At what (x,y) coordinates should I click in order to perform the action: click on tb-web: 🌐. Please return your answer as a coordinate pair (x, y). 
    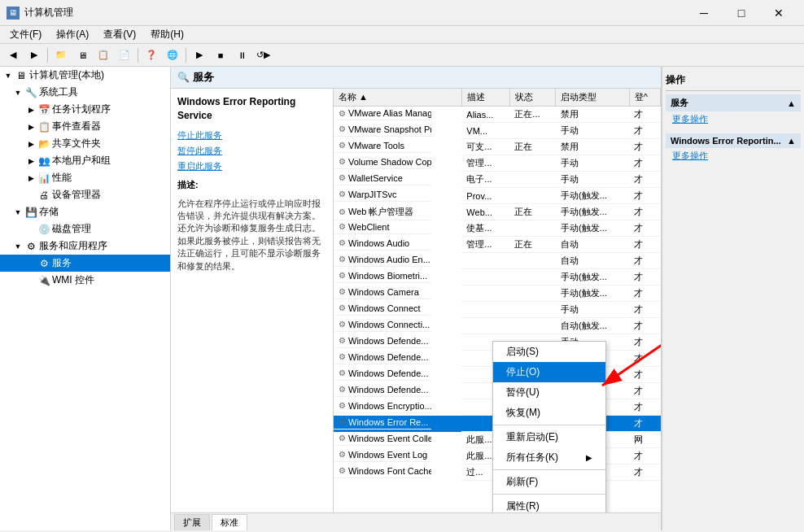
    Looking at the image, I should click on (173, 55).